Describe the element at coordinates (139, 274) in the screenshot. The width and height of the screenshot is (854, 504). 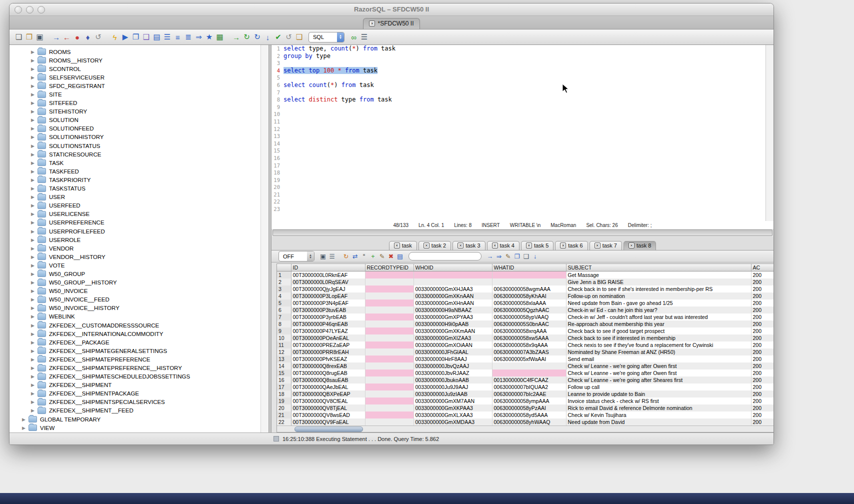
I see `tree-item-w50-group: ▶W50_GROUP` at that location.